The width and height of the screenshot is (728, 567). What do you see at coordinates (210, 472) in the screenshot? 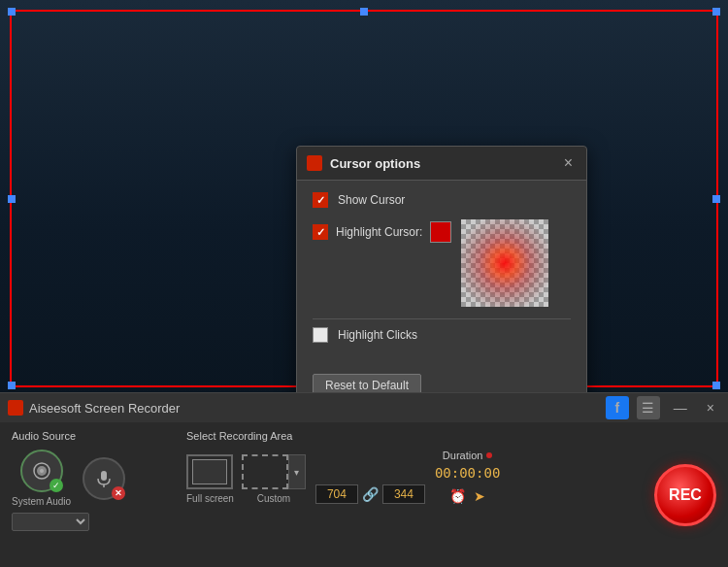
I see `fullscreen-thumb` at bounding box center [210, 472].